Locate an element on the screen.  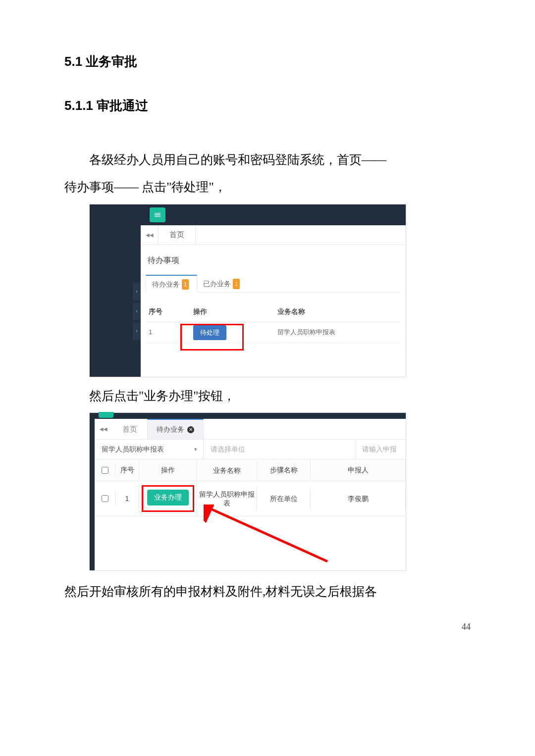
pending-button: 待处理 is located at coordinates (210, 333).